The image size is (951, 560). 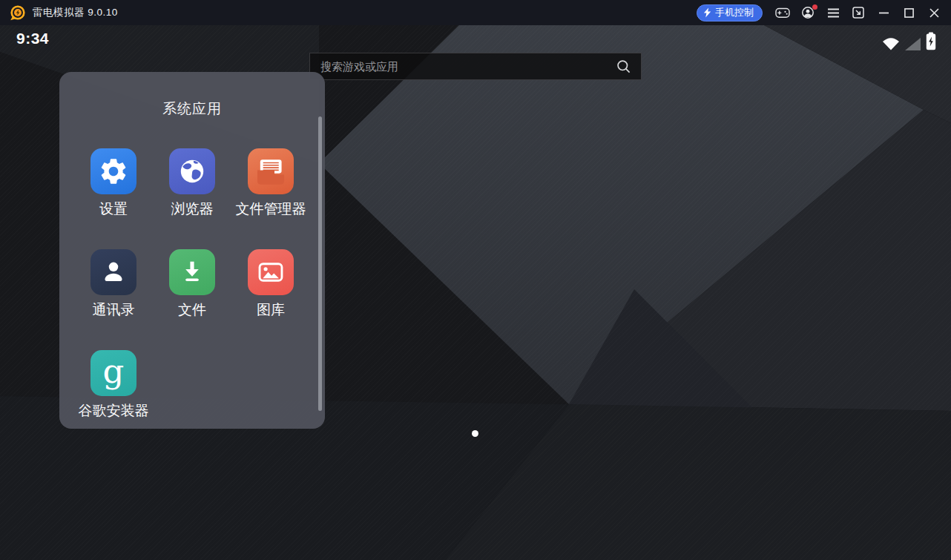 I want to click on page-indicator-dot, so click(x=475, y=433).